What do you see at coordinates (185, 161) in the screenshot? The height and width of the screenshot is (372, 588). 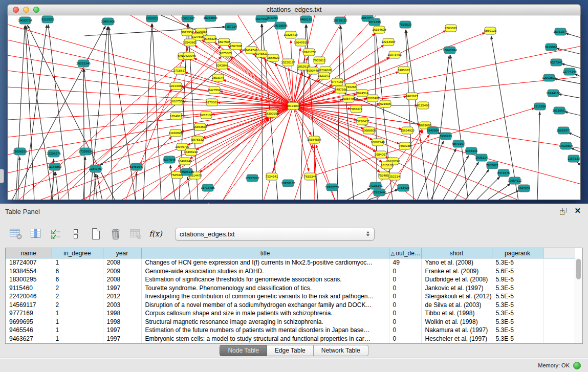 I see `network-node: 16409948` at bounding box center [185, 161].